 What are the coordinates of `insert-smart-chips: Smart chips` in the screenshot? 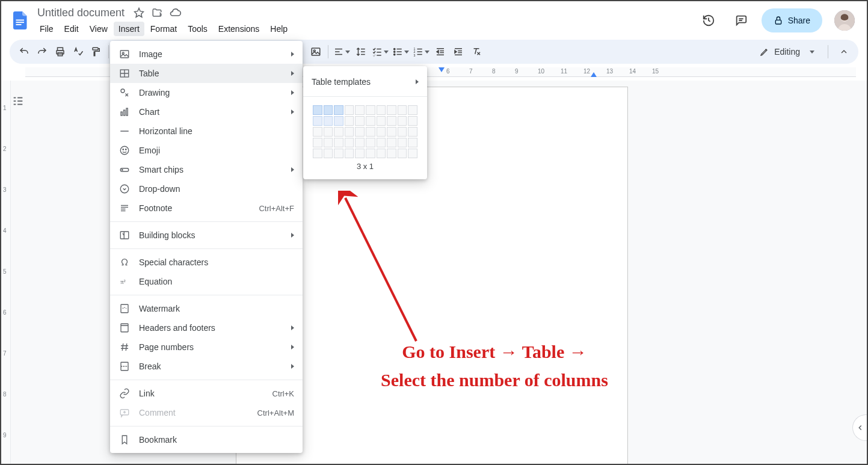 It's located at (206, 170).